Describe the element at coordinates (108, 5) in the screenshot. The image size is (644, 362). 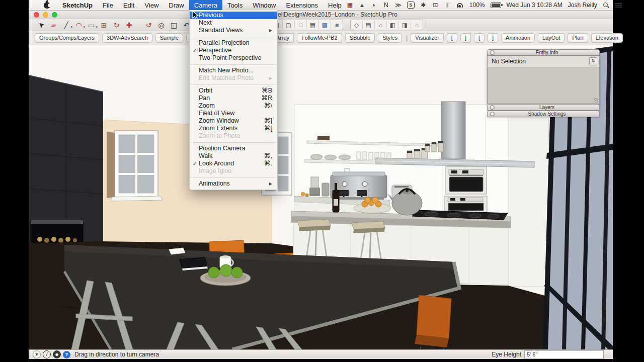
I see `menubar-item-file: File` at that location.